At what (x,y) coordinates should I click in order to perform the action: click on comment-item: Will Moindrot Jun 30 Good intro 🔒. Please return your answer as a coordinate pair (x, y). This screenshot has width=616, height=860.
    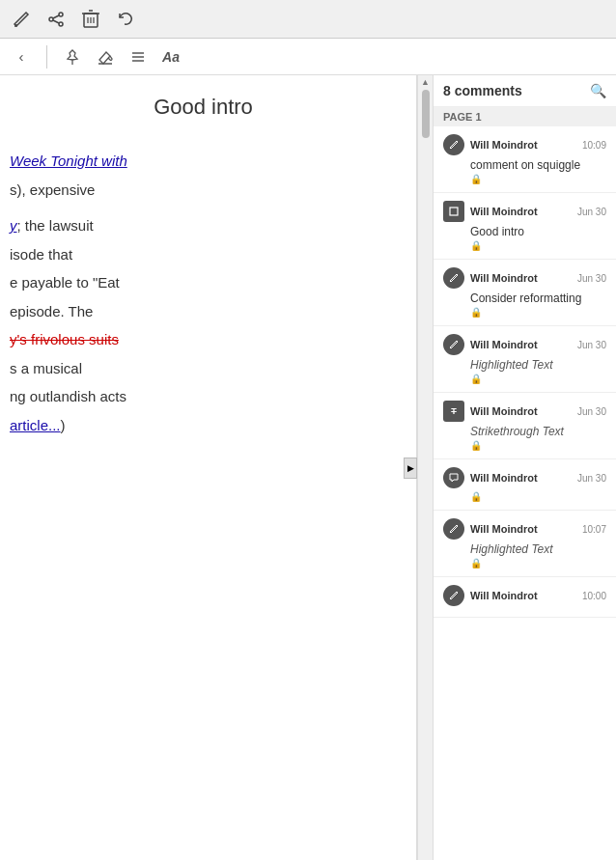
    Looking at the image, I should click on (525, 226).